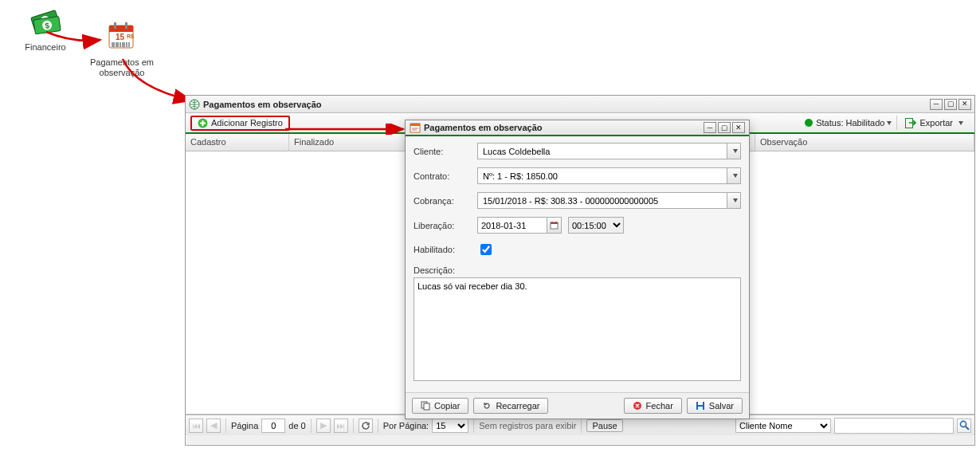 Image resolution: width=980 pixels, height=452 pixels. What do you see at coordinates (965, 104) in the screenshot?
I see `window-close-button: ✕` at bounding box center [965, 104].